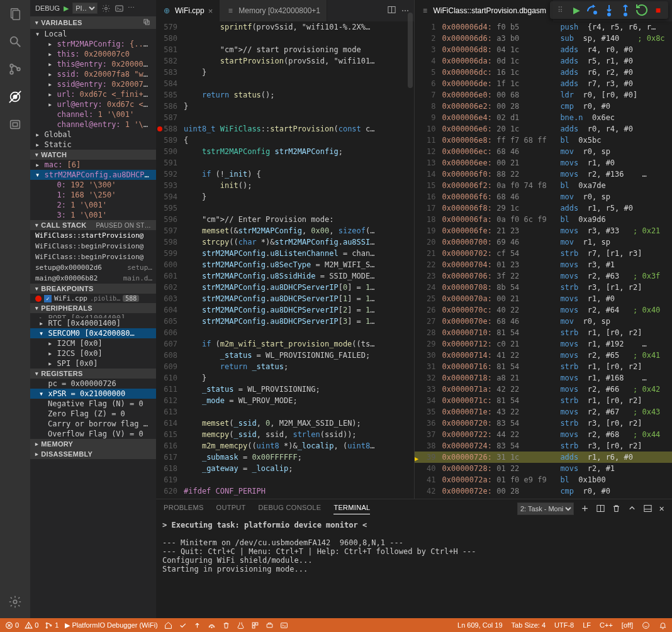 The width and height of the screenshot is (672, 632). What do you see at coordinates (93, 394) in the screenshot?
I see `register-row: ▾ xPSR = 0x21000000` at bounding box center [93, 394].